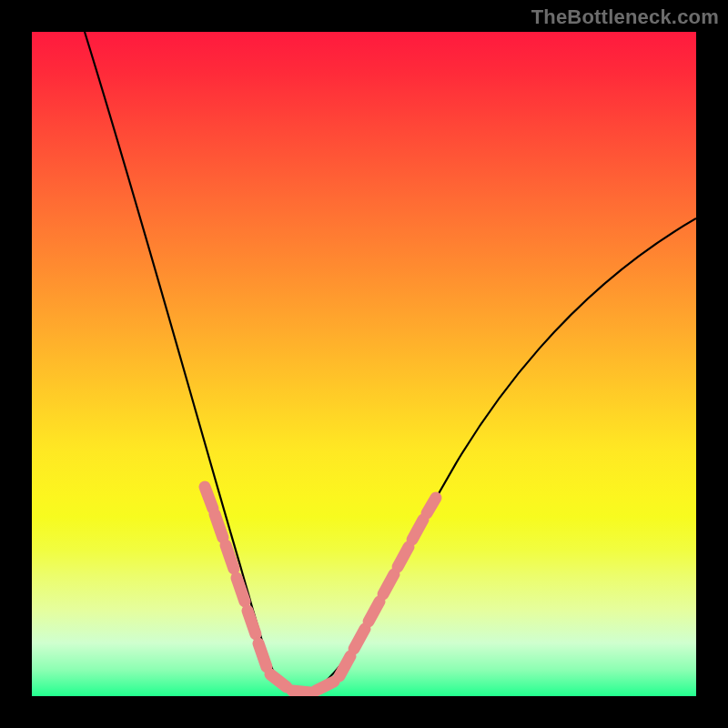 The image size is (728, 728). Describe the element at coordinates (302, 683) in the screenshot. I see `marker-group-trough` at that location.